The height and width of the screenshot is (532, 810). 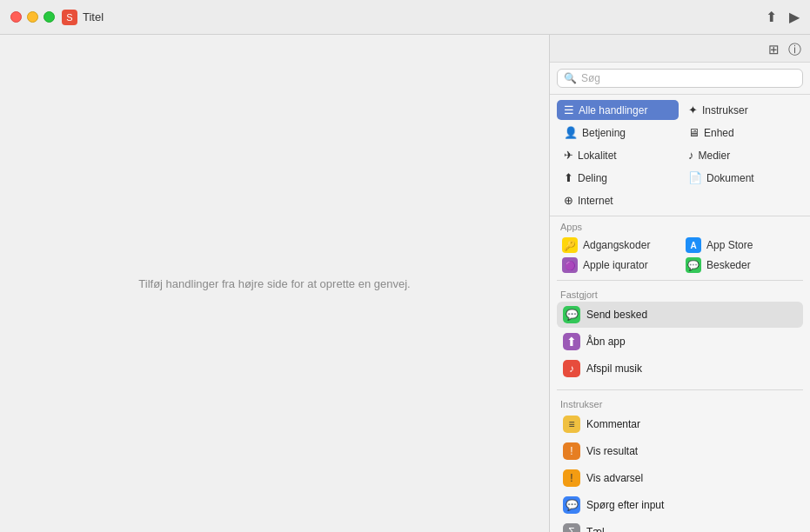 I want to click on category-betjening: 👤 Betjening, so click(x=618, y=132).